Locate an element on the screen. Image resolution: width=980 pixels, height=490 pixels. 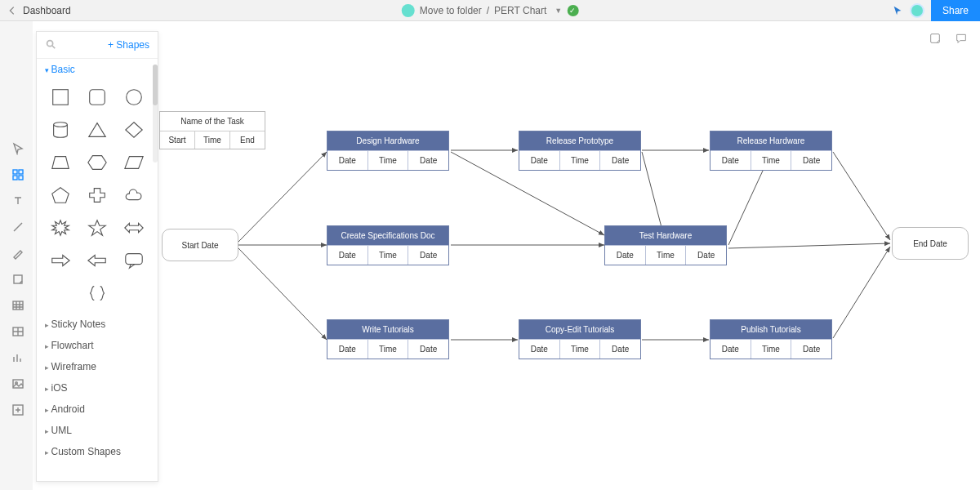
node-release-prototype: Release Prototype DateTimeDate is located at coordinates (580, 150).